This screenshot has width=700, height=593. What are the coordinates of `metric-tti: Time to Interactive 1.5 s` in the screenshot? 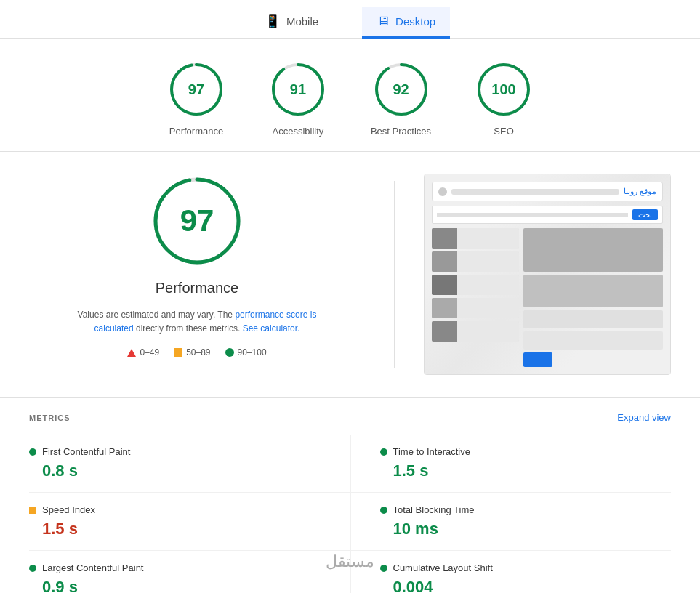 It's located at (511, 464).